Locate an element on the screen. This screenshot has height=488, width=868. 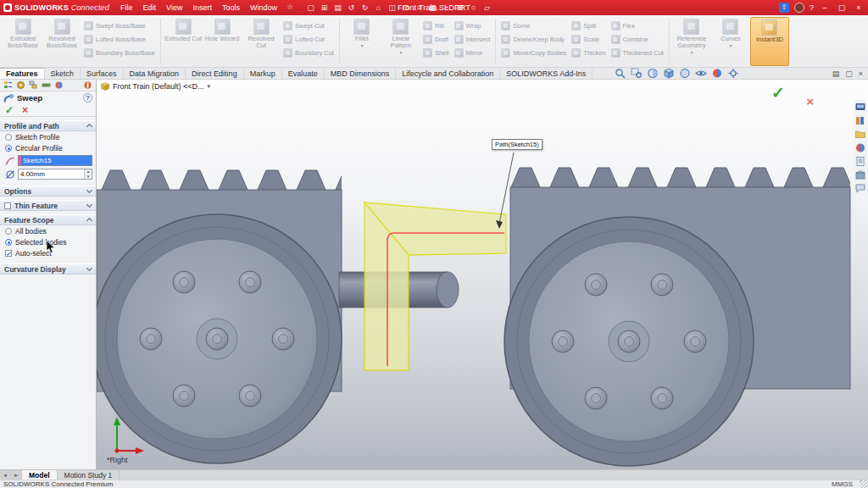
toolbar-icon-3: ▤ is located at coordinates (337, 8).